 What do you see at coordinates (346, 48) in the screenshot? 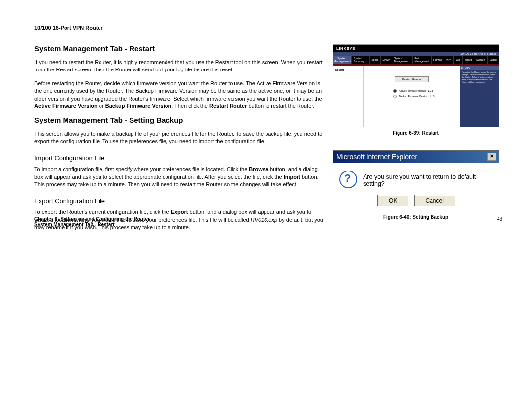
I see `brand-label: LINKSYS` at bounding box center [346, 48].